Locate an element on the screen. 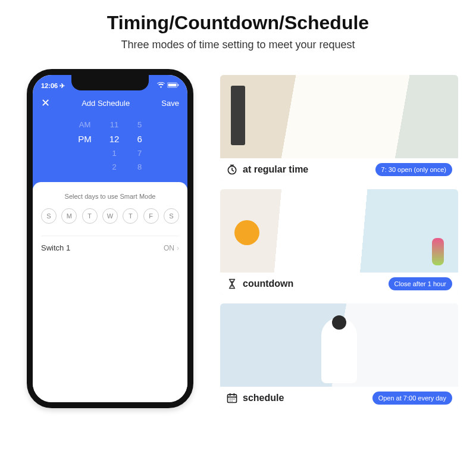 The width and height of the screenshot is (476, 476). card-label: countdown is located at coordinates (268, 284).